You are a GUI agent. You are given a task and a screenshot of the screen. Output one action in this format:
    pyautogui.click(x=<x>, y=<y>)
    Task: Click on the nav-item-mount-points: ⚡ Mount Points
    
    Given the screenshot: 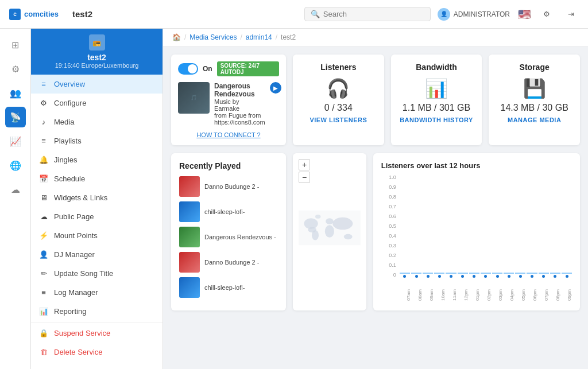 What is the action you would take?
    pyautogui.click(x=96, y=235)
    